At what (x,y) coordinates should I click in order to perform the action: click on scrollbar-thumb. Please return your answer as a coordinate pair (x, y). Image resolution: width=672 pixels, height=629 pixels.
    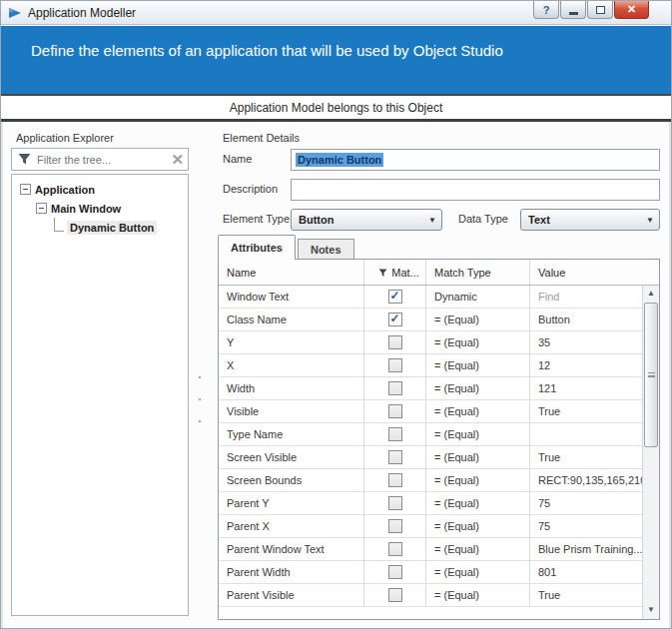
    Looking at the image, I should click on (651, 375).